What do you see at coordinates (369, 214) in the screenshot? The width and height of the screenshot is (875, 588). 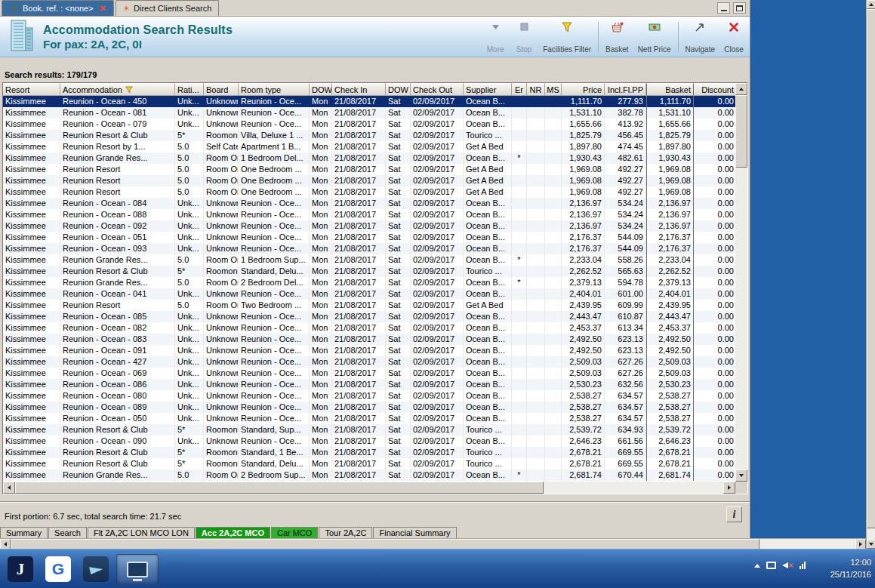 I see `result-row-11: KissimmeeReunion - Ocean - 088Unk...Unkn…` at bounding box center [369, 214].